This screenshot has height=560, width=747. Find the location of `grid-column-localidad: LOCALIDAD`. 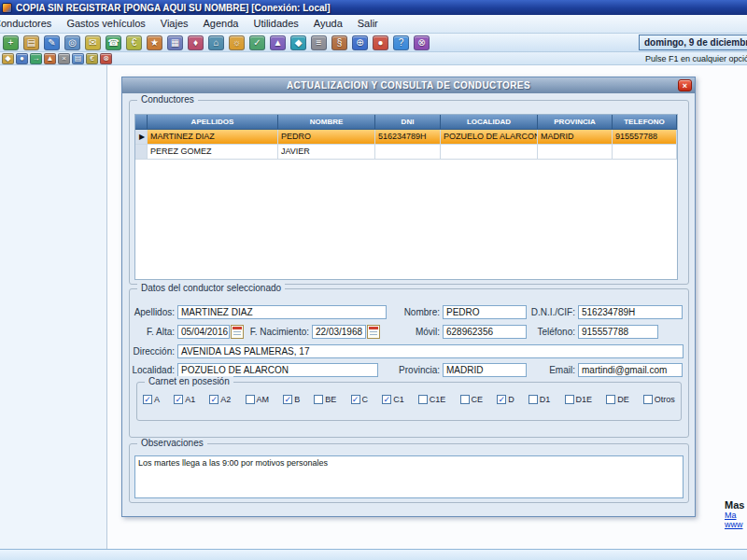

grid-column-localidad: LOCALIDAD is located at coordinates (489, 122).